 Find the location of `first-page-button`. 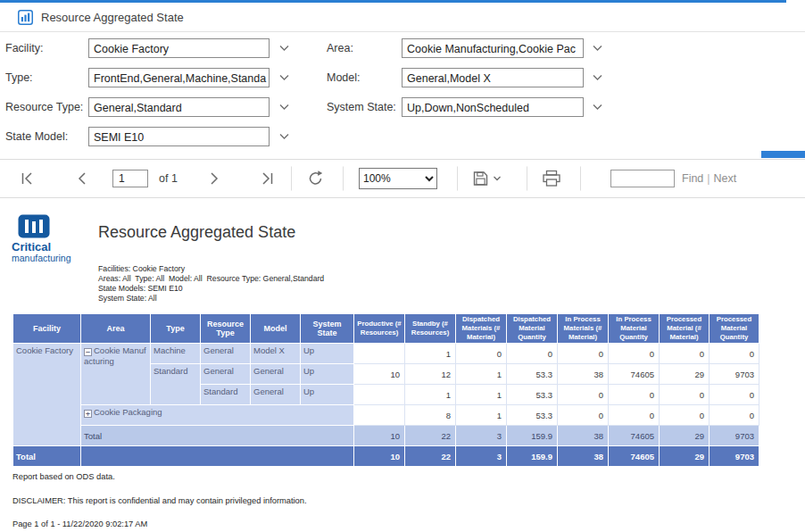

first-page-button is located at coordinates (28, 179).